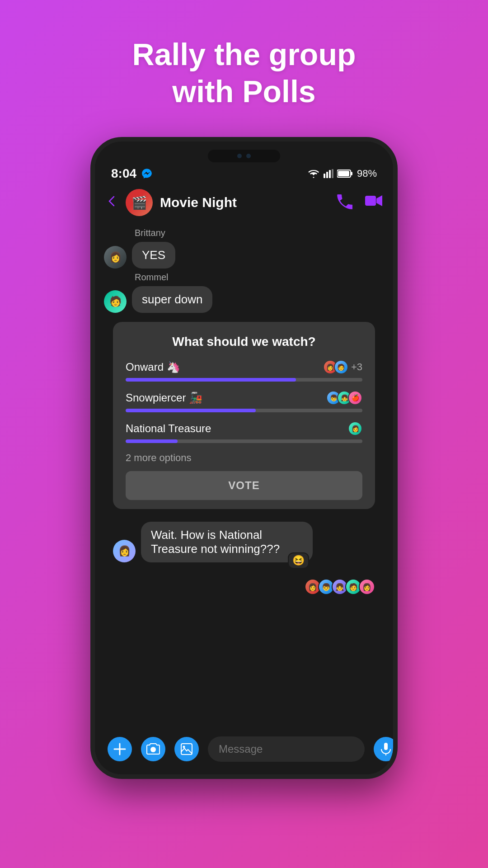 Image resolution: width=488 pixels, height=868 pixels. What do you see at coordinates (244, 255) in the screenshot?
I see `message-row-brittany: 👩 YES` at bounding box center [244, 255].